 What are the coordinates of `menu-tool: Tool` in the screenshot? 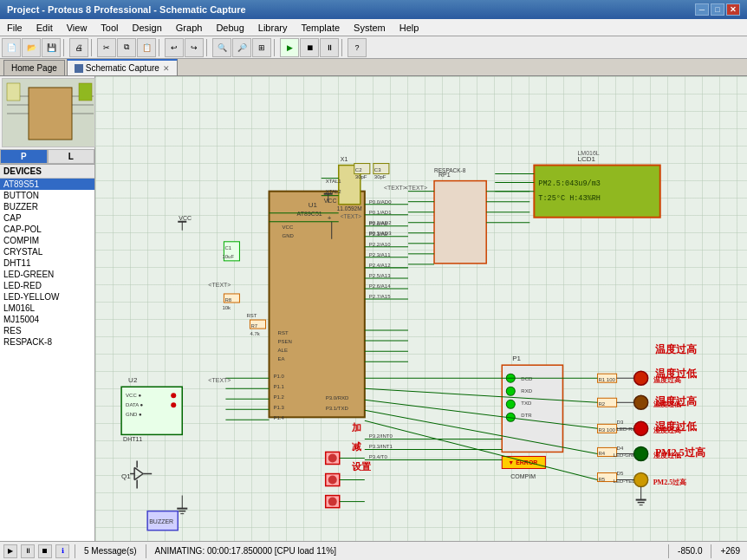 It's located at (109, 28).